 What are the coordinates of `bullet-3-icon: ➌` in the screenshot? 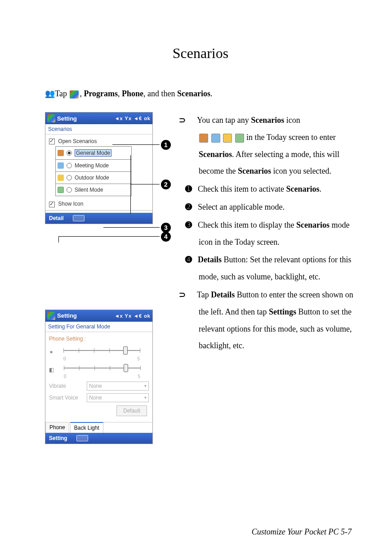 It's located at (193, 225).